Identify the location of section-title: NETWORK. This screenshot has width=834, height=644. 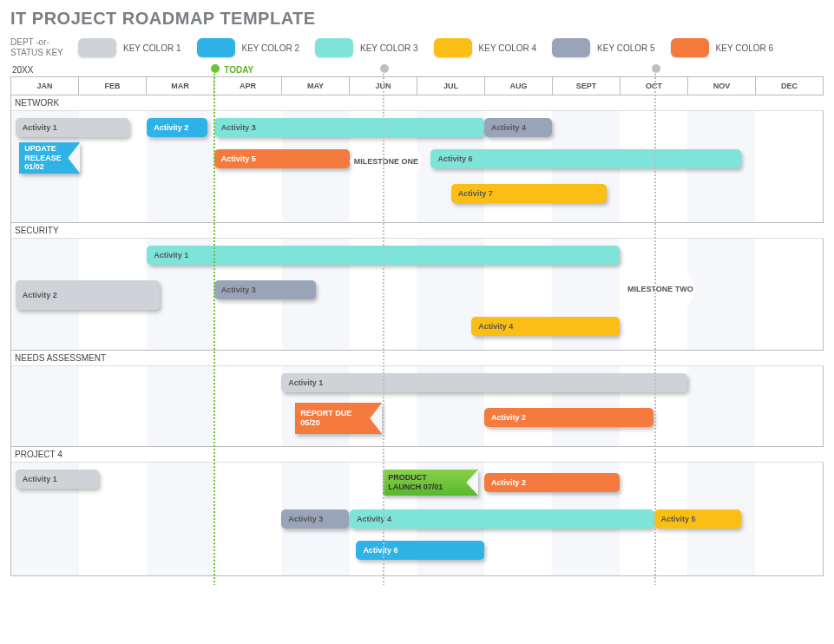
(417, 103).